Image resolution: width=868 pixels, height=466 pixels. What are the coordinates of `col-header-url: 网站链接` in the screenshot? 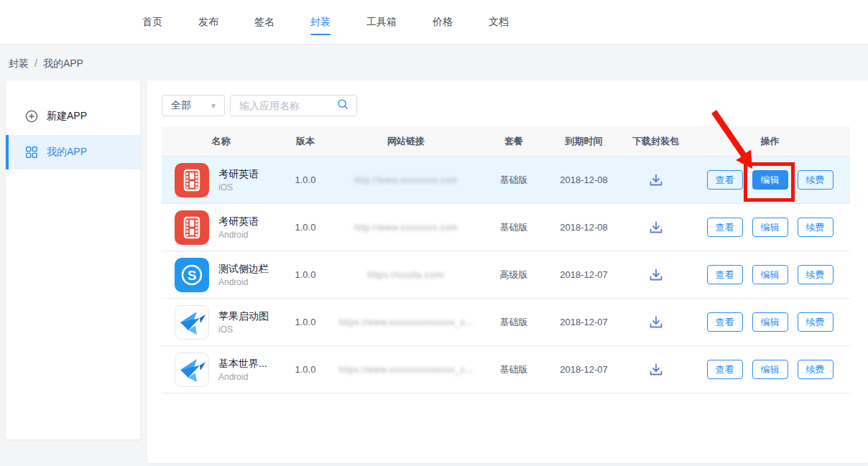 It's located at (406, 141).